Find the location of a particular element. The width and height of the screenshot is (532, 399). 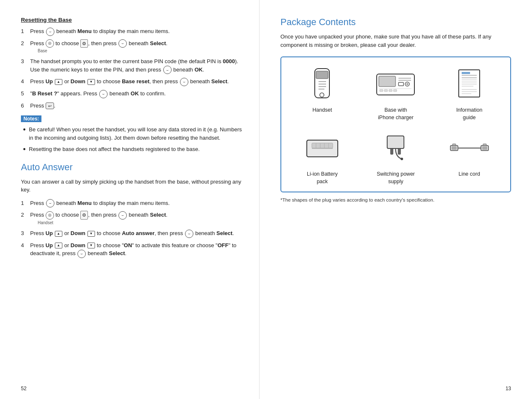

note-1: • Be careful! When you reset the handset… is located at coordinates (133, 134).